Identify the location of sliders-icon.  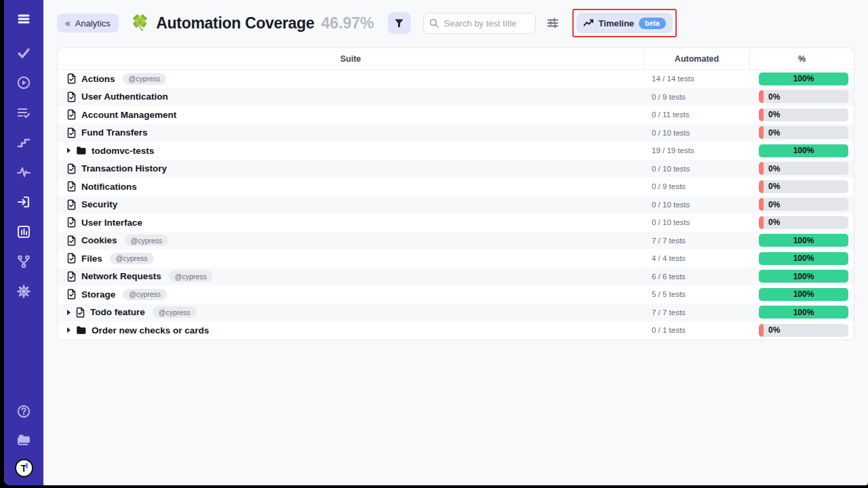
(553, 23).